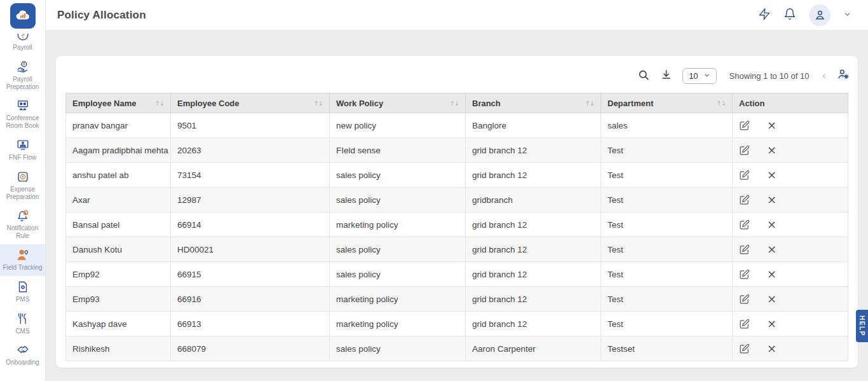 Image resolution: width=868 pixels, height=381 pixels. What do you see at coordinates (458, 126) in the screenshot?
I see `table-row: pranav bangar9501new policyBangloresales…` at bounding box center [458, 126].